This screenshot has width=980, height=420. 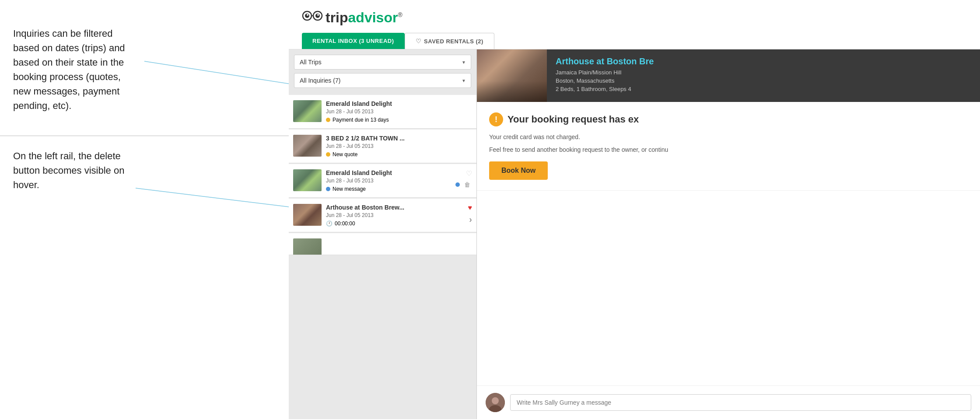 I want to click on tab-saved-rentals-label: SAVED RENTALS (2), so click(x=454, y=41).